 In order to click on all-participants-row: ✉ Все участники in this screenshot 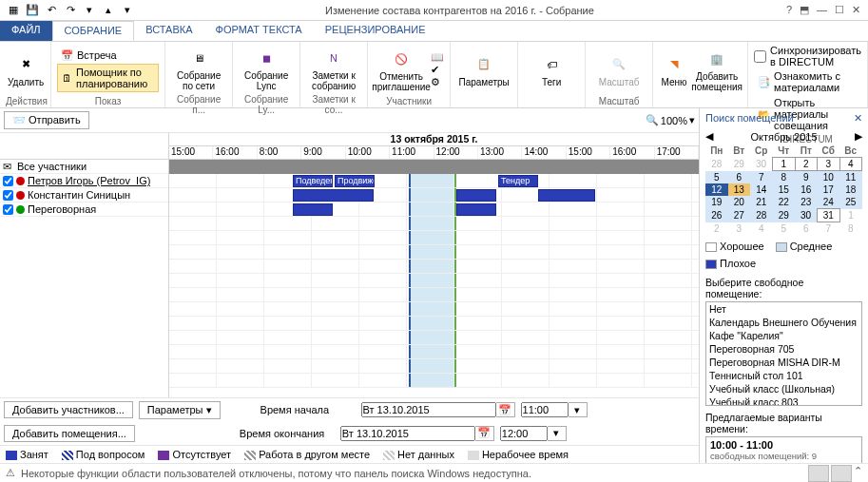, I will do `click(84, 167)`.